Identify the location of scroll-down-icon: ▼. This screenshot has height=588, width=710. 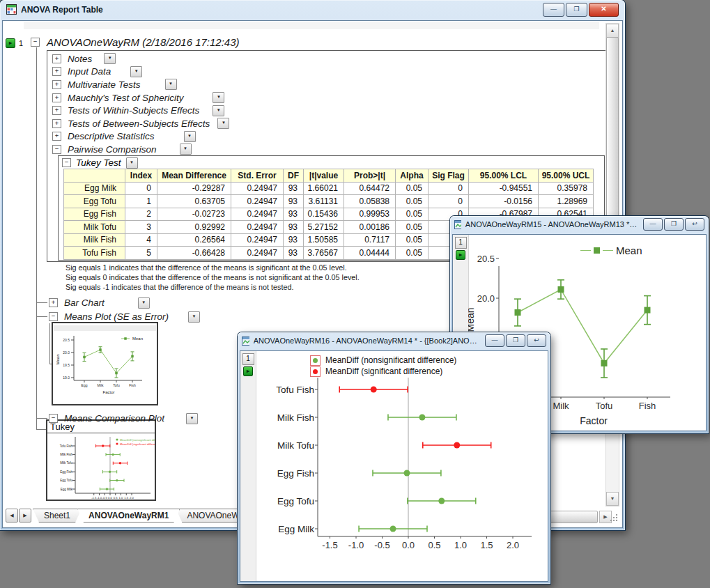
(612, 499).